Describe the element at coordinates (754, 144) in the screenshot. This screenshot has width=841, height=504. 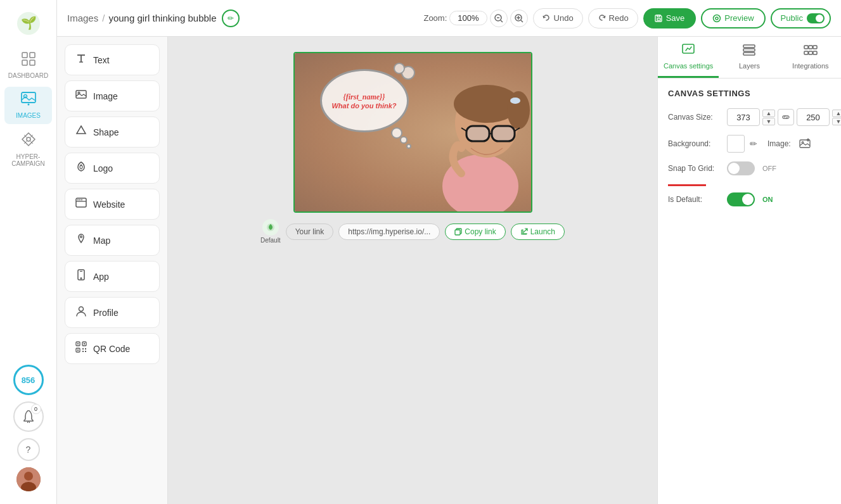
I see `background-edit-icon: ✏` at that location.